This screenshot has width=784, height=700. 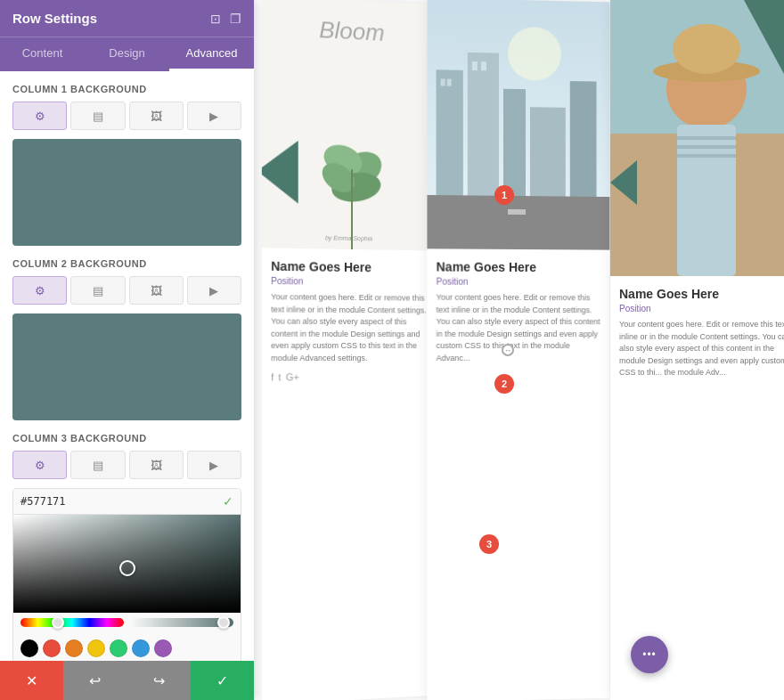 What do you see at coordinates (96, 648) in the screenshot?
I see `swatch-yellow` at bounding box center [96, 648].